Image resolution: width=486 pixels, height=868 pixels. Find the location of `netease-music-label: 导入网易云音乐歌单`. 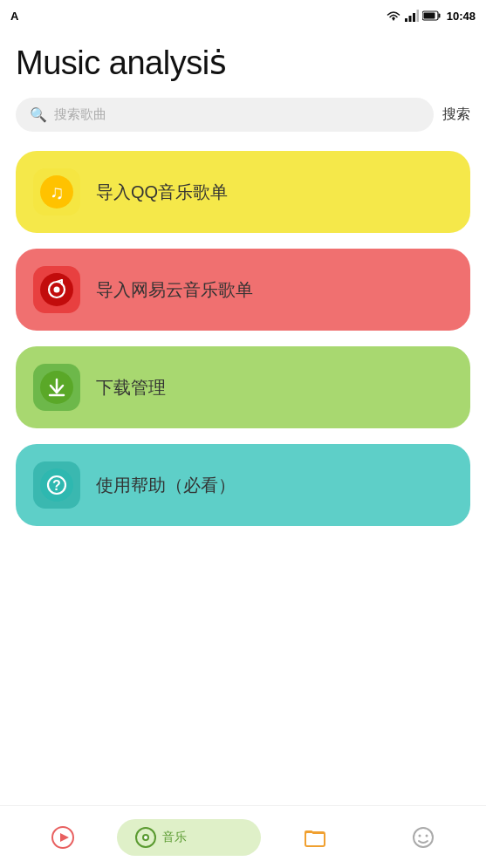

netease-music-label: 导入网易云音乐歌单 is located at coordinates (175, 290).